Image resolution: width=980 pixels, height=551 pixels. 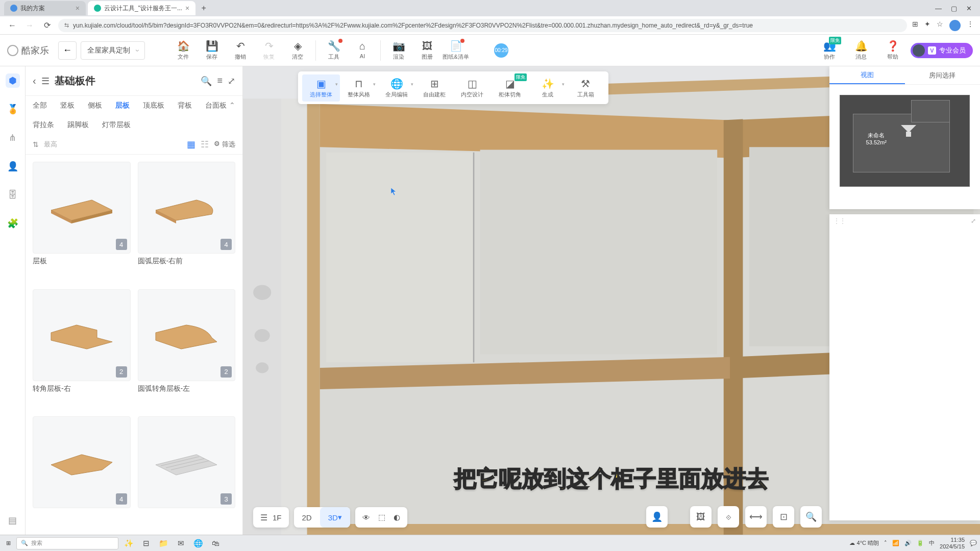 I want to click on cat-back: 背板, so click(x=185, y=106).